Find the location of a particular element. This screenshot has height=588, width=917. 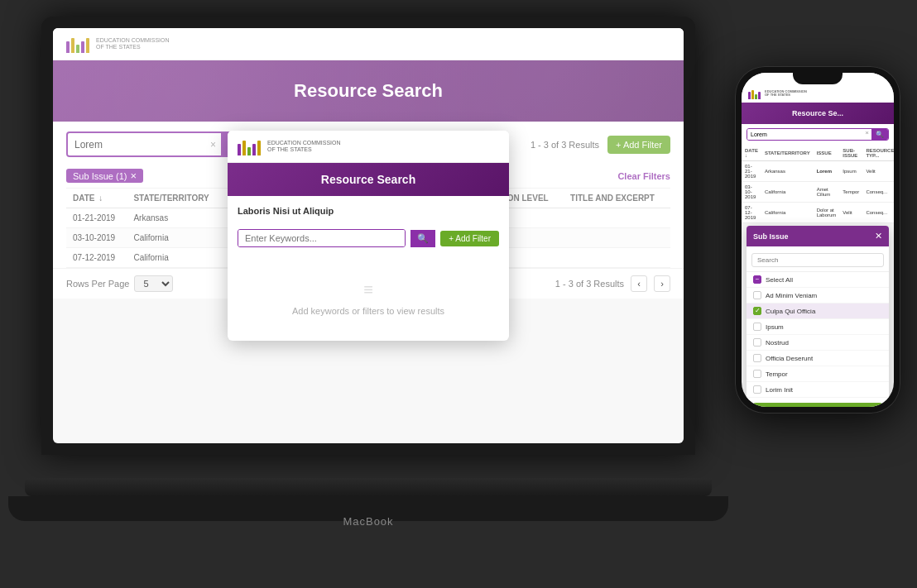

phone-table-row: 07-12-2019 California Dolor at Laborum V… is located at coordinates (818, 213).